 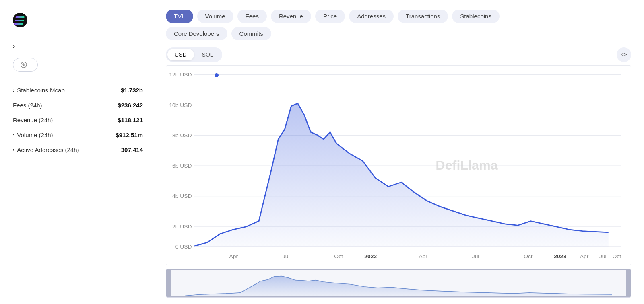 What do you see at coordinates (130, 105) in the screenshot?
I see `stat-value-1: $236,242` at bounding box center [130, 105].